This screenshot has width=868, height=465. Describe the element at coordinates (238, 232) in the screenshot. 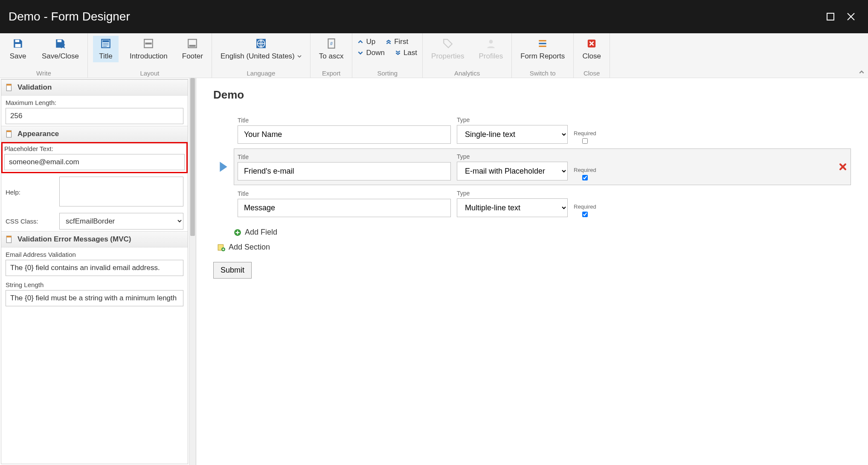

I see `add-icon` at that location.